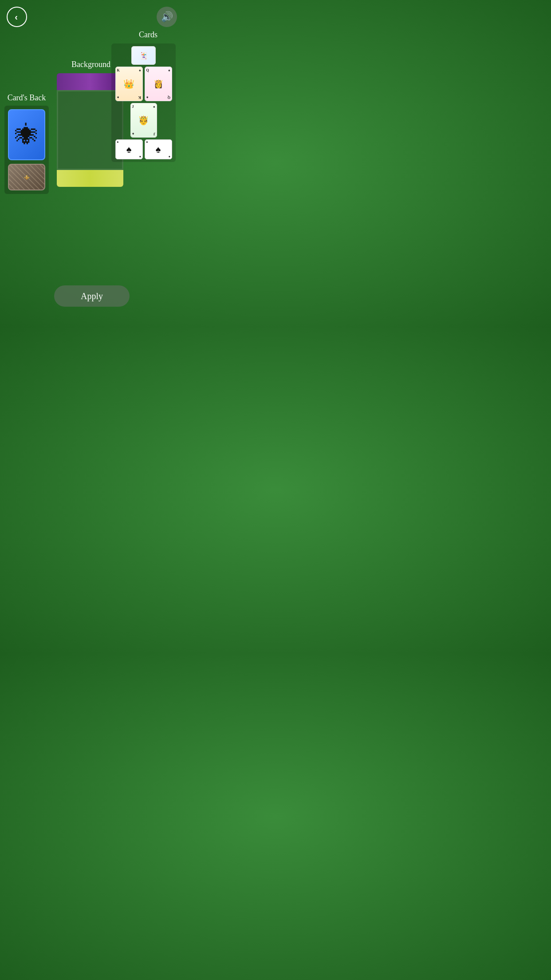 The image size is (551, 980). What do you see at coordinates (90, 178) in the screenshot?
I see `background-yellow-strip` at bounding box center [90, 178].